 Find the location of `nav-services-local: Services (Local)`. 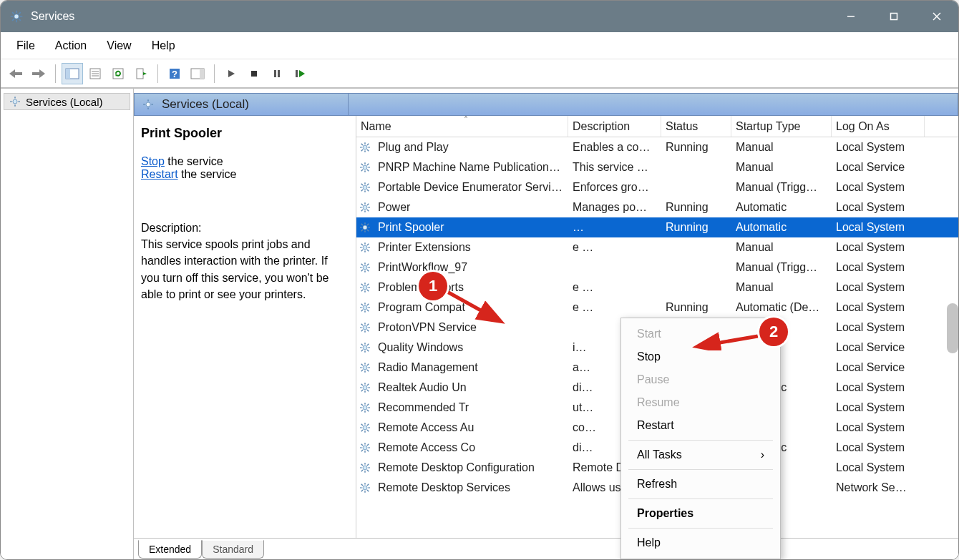

nav-services-local: Services (Local) is located at coordinates (67, 102).